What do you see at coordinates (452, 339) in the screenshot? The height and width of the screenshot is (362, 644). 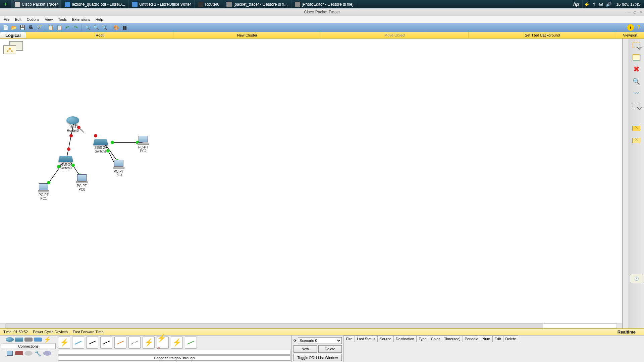 I see `pdu-col-time: Time(sec)` at bounding box center [452, 339].